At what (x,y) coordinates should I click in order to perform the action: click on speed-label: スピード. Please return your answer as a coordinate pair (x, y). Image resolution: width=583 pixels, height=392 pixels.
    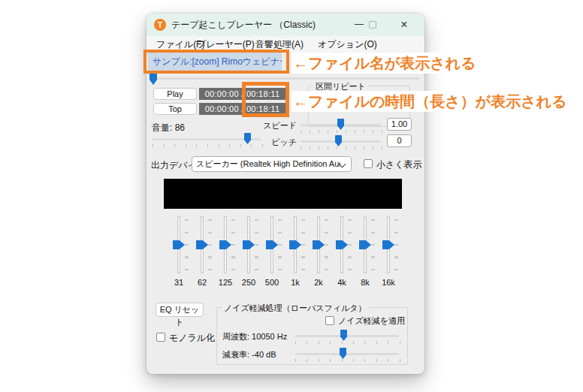
    Looking at the image, I should click on (263, 126).